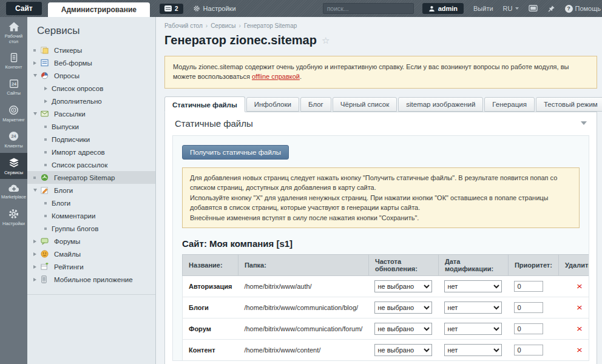 This screenshot has height=364, width=602. What do you see at coordinates (13, 87) in the screenshot?
I see `rail-item-sites: 24 Сайты` at bounding box center [13, 87].